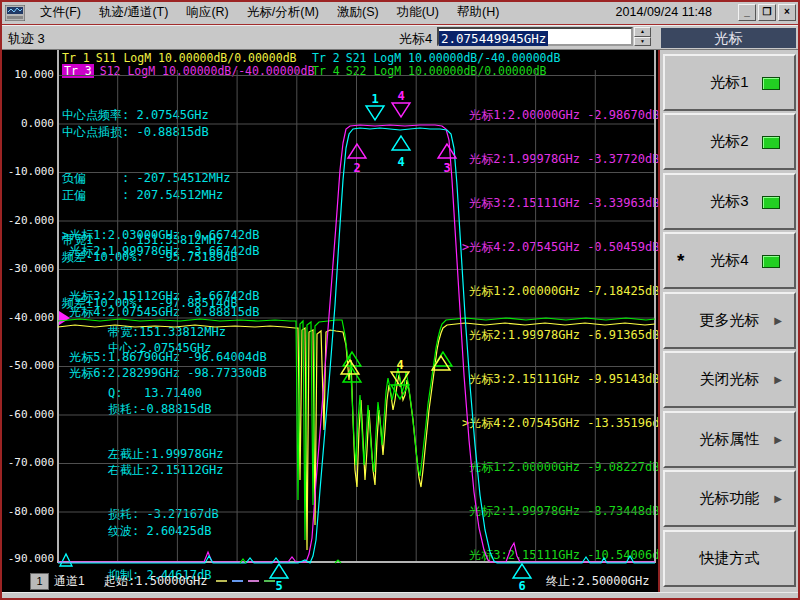 This screenshot has width=800, height=600. What do you see at coordinates (40, 582) in the screenshot?
I see `channel-number-badge: 1` at bounding box center [40, 582].